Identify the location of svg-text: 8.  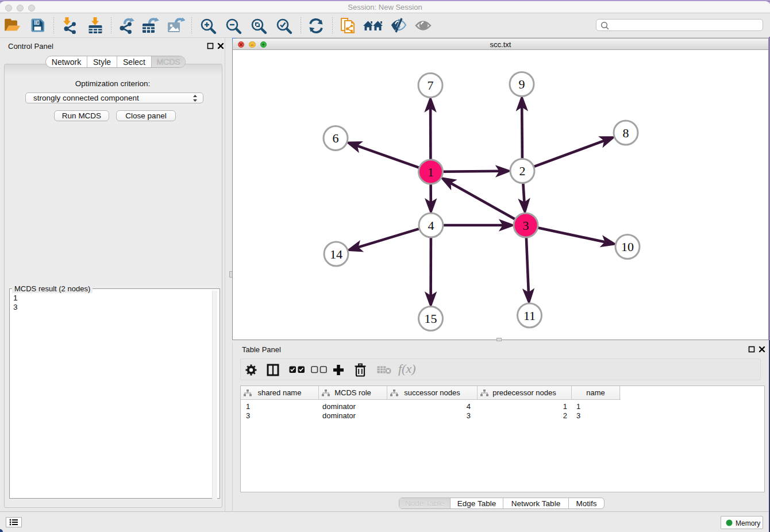
(626, 133).